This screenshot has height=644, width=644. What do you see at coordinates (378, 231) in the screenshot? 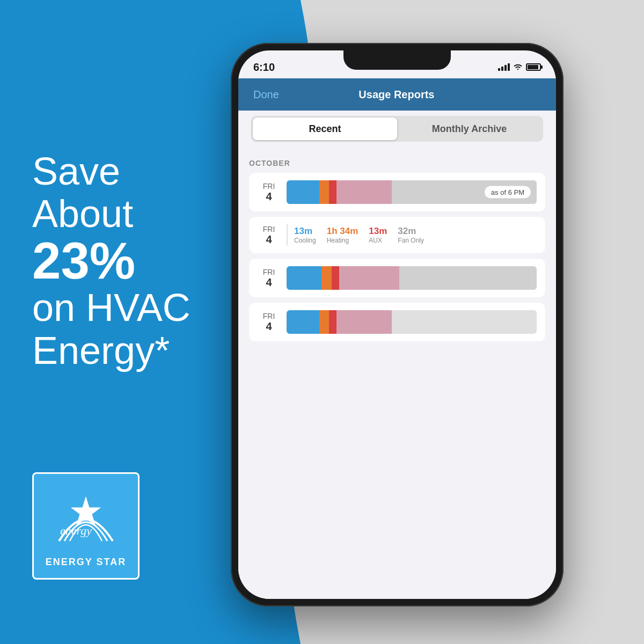
I see `stat-aux-value: 13m` at bounding box center [378, 231].